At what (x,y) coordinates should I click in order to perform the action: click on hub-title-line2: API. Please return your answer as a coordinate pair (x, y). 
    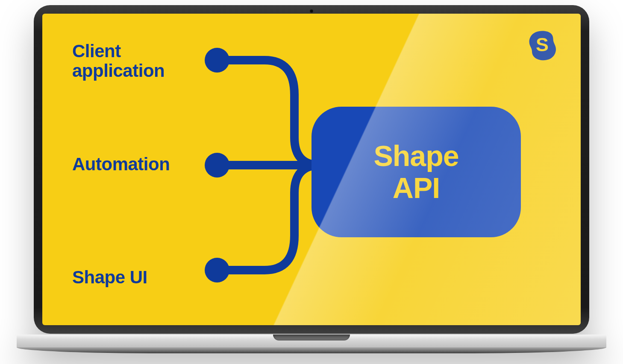
    Looking at the image, I should click on (416, 188).